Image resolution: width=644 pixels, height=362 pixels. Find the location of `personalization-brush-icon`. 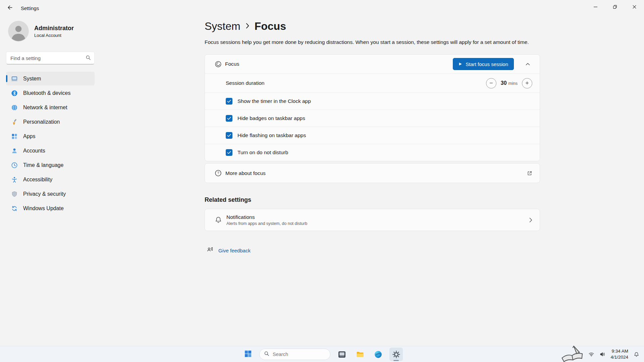

personalization-brush-icon is located at coordinates (14, 122).